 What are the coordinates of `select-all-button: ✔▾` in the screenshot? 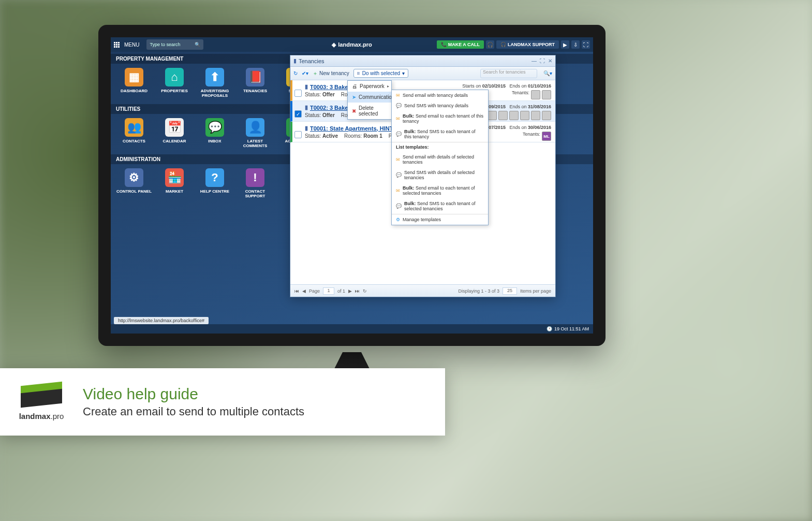 It's located at (305, 74).